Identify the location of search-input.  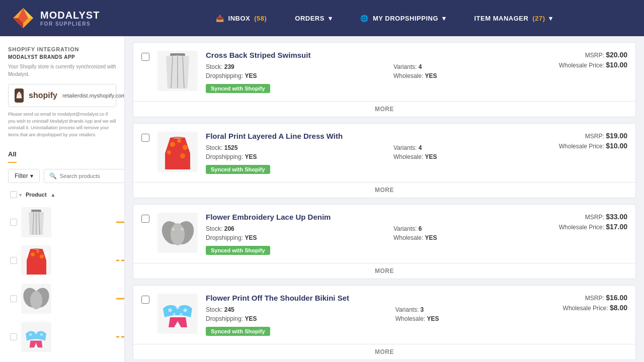
(93, 176).